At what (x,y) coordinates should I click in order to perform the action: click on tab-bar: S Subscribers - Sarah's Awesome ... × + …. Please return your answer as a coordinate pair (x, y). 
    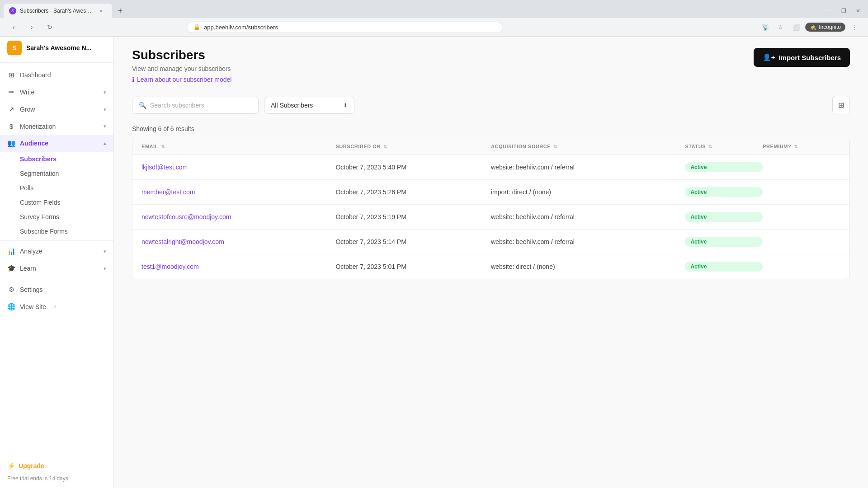
    Looking at the image, I should click on (434, 9).